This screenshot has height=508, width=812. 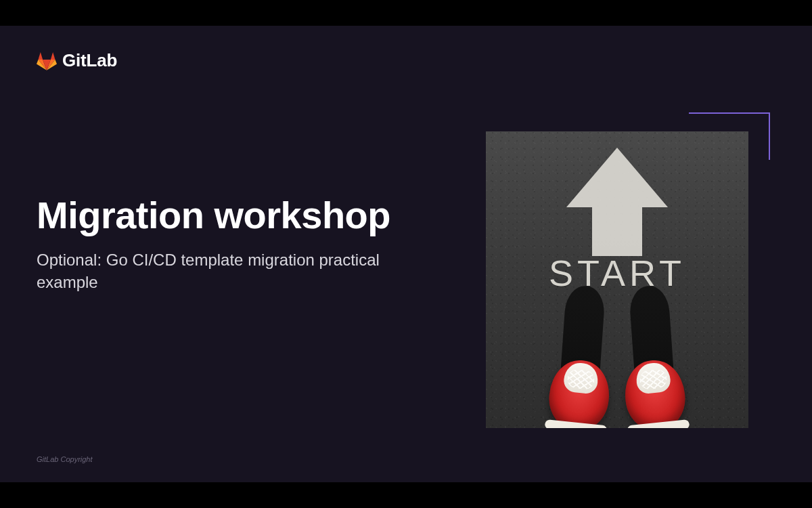 I want to click on gitlab-tanuki-icon, so click(x=47, y=61).